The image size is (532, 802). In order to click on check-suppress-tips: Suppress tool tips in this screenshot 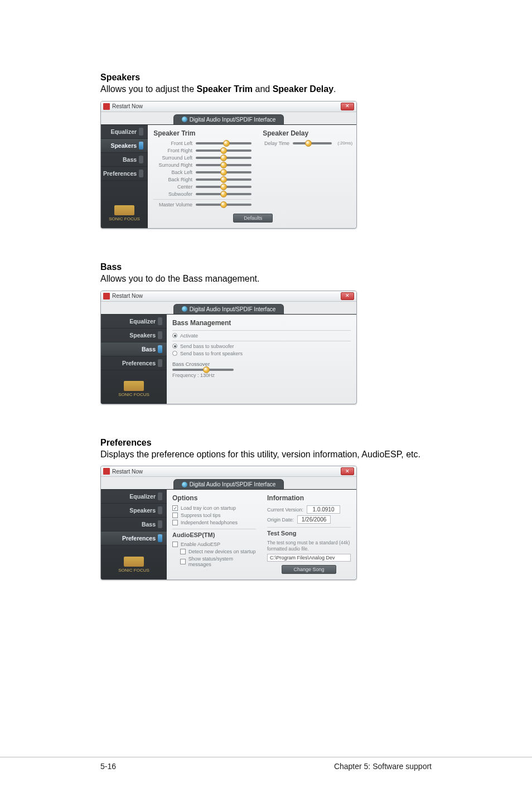, I will do `click(214, 515)`.